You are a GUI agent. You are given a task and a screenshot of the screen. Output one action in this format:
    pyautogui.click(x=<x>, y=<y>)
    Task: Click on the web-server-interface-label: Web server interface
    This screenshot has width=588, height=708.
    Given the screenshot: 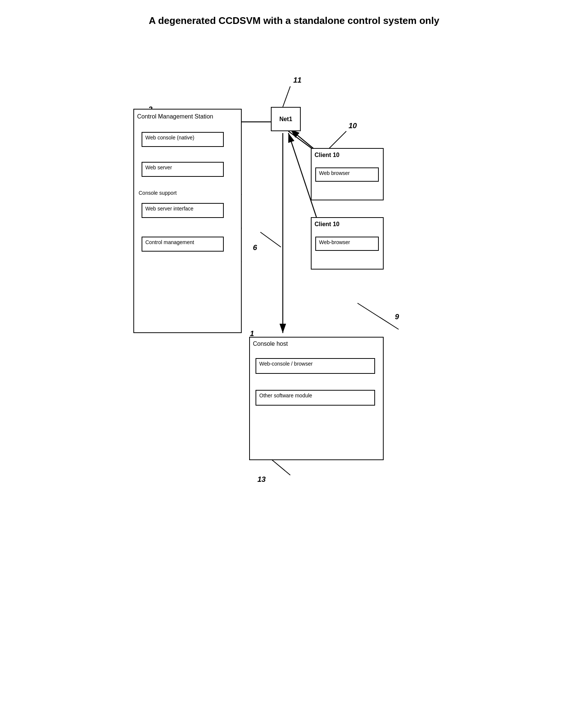 What is the action you would take?
    pyautogui.click(x=170, y=209)
    